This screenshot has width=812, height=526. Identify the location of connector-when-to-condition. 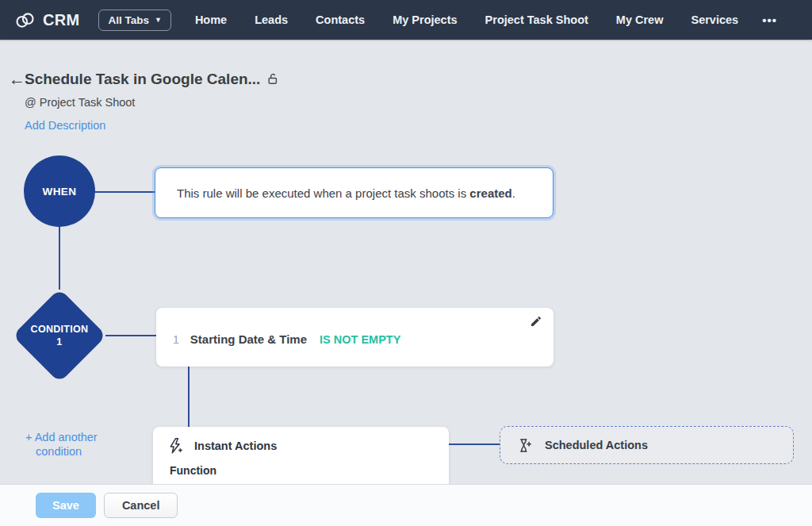
(59, 259).